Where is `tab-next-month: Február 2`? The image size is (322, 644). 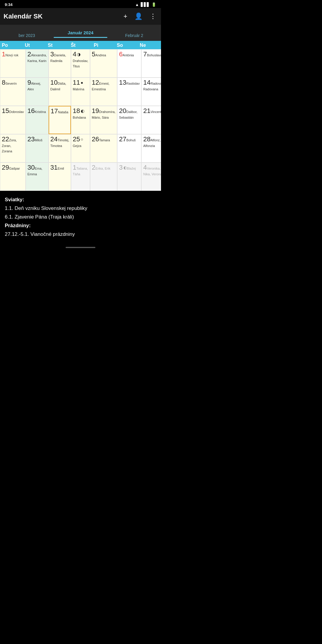
tab-next-month: Február 2 is located at coordinates (134, 37).